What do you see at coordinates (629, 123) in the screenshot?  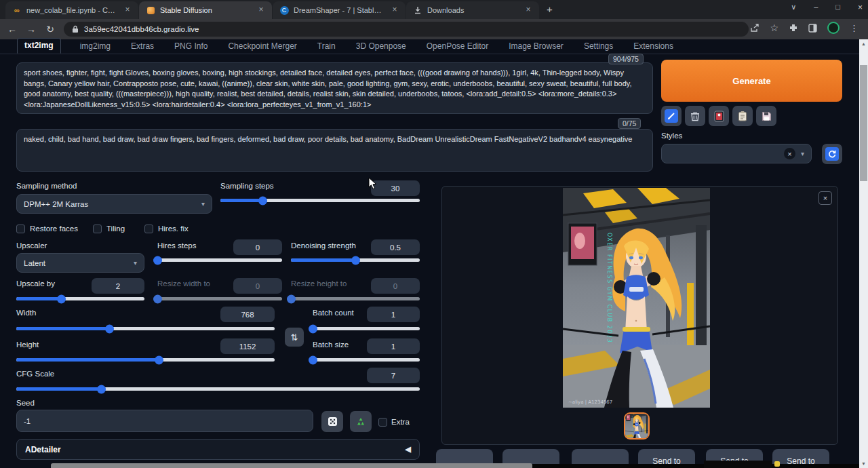 I see `negative-token-counter: 0/75` at bounding box center [629, 123].